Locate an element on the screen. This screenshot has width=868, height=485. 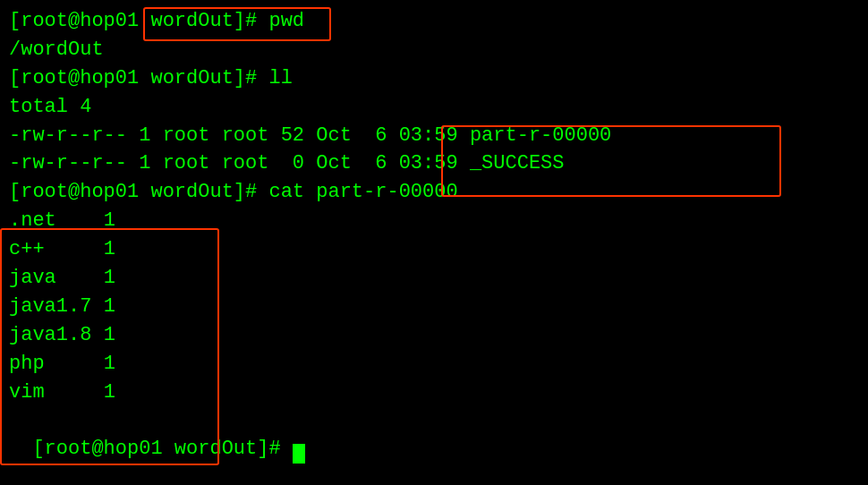
terminal-line-13: php 1 is located at coordinates (434, 364).